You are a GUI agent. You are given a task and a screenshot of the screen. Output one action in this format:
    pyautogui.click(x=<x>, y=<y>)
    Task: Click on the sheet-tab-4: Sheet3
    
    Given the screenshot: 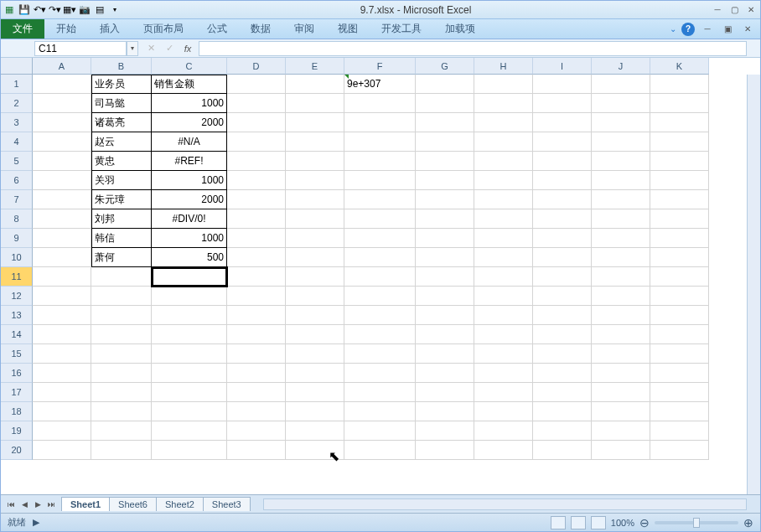 What is the action you would take?
    pyautogui.click(x=226, y=504)
    